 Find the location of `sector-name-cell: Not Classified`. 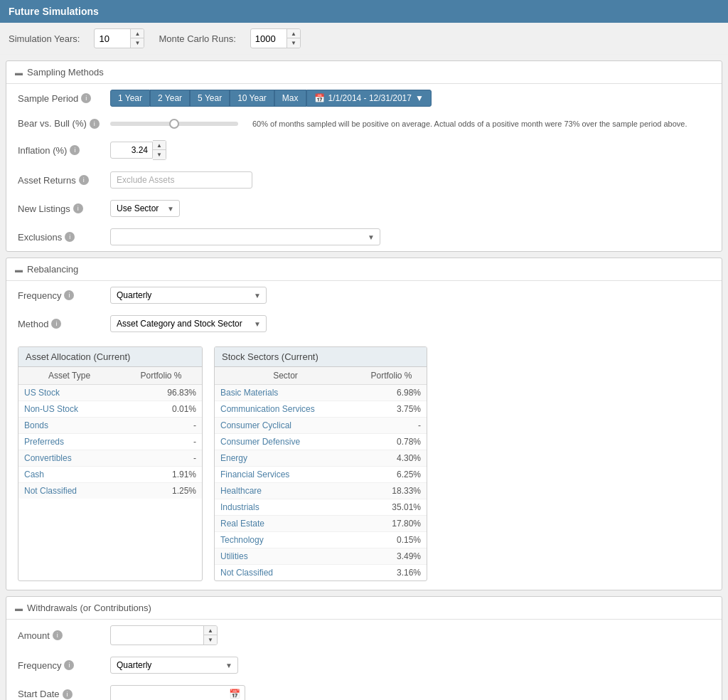

sector-name-cell: Not Classified is located at coordinates (286, 573).